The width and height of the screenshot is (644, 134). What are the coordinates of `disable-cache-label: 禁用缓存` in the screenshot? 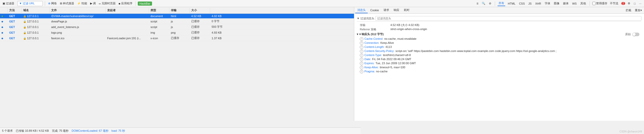 It's located at (600, 4).